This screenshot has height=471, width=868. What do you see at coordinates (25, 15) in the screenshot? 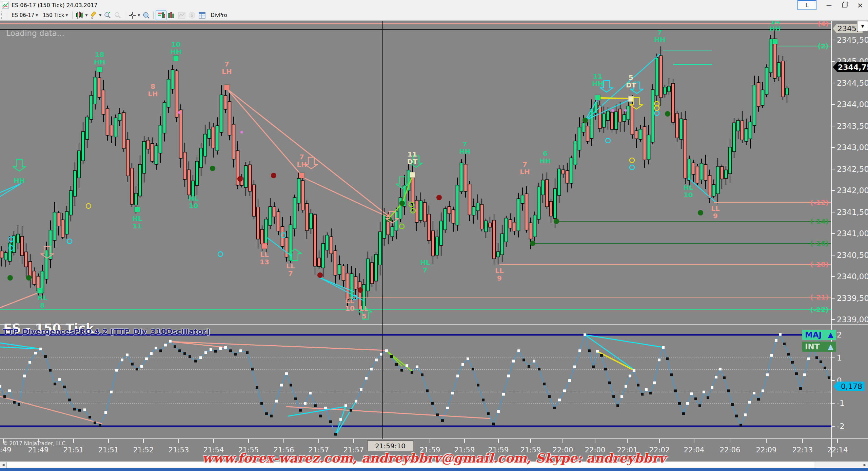
I see `instrument-selector: ES 06-17▼` at bounding box center [25, 15].